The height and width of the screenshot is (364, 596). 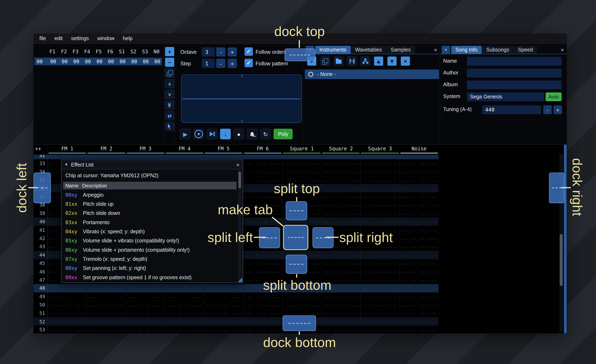 I want to click on dock-right-connector, so click(x=566, y=188).